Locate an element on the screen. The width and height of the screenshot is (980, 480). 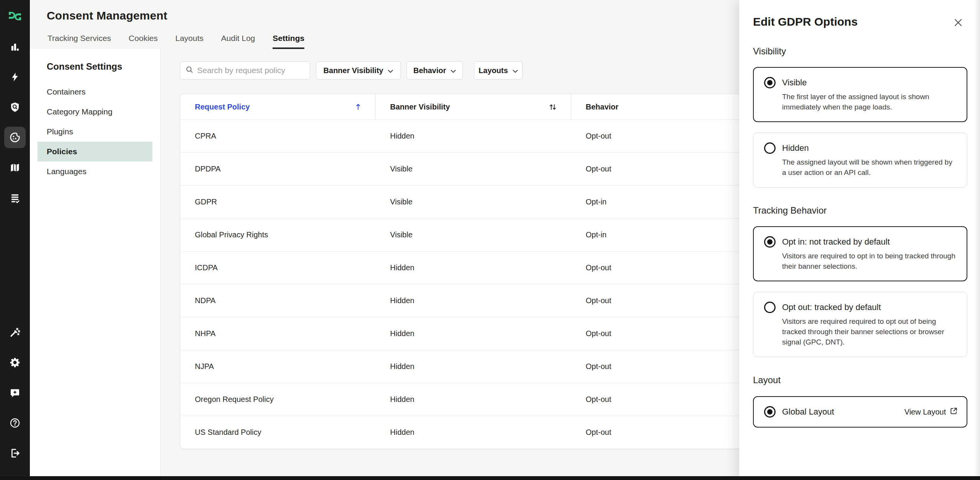
feedback-sparkle-icon is located at coordinates (15, 393).